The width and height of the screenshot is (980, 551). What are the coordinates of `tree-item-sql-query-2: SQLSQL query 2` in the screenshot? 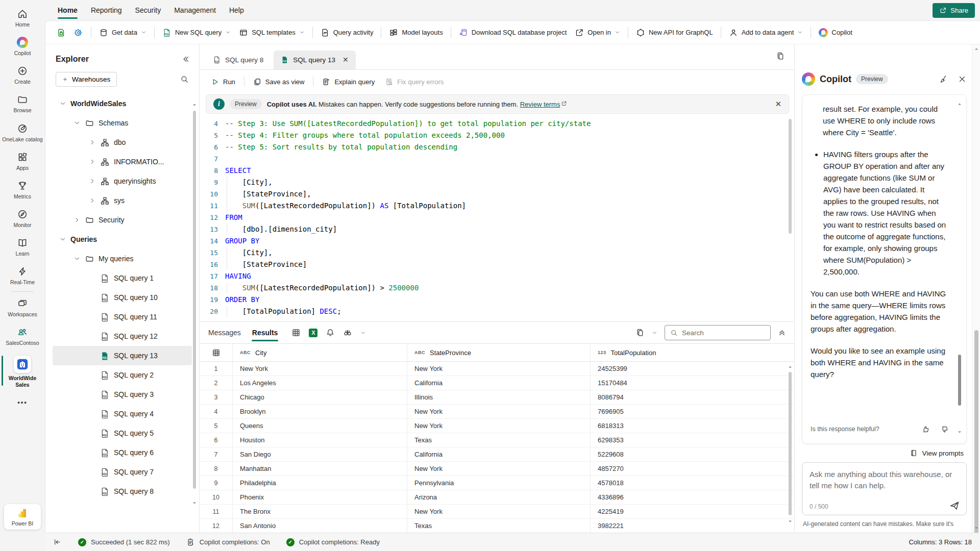 It's located at (122, 375).